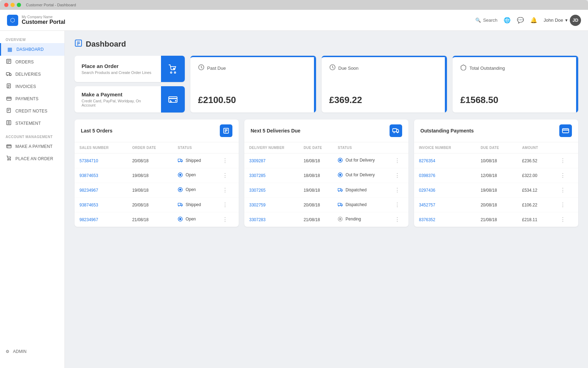 The height and width of the screenshot is (368, 588). What do you see at coordinates (32, 149) in the screenshot?
I see `sidebar-account-section: Account Management MAKE A PAYMENT PLACE …` at bounding box center [32, 149].